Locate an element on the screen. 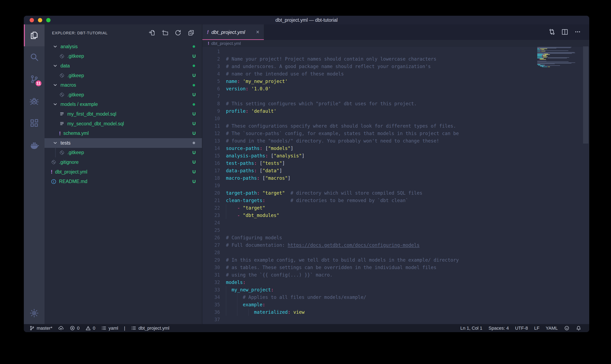  status-publish-changes is located at coordinates (61, 328).